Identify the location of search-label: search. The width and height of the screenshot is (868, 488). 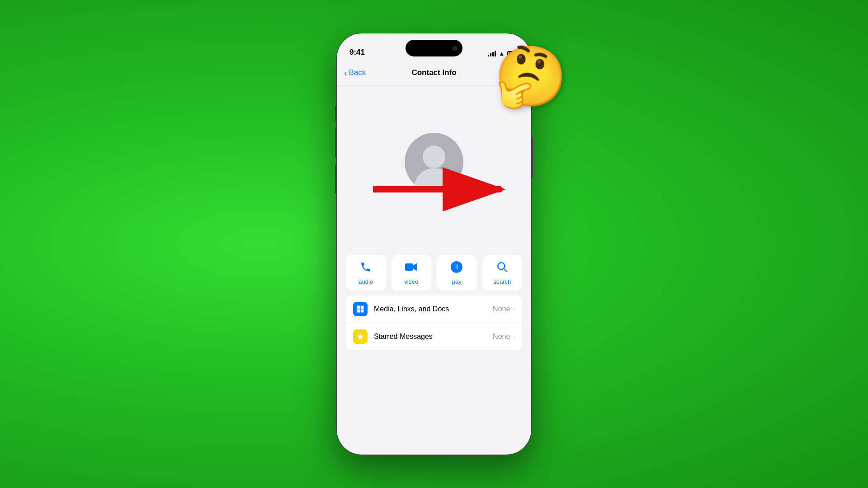
(502, 282).